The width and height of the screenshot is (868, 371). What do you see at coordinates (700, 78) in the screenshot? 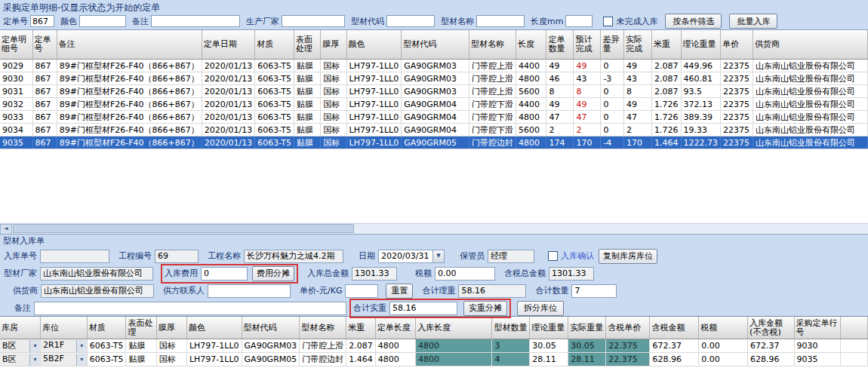
I see `table-cell: 460.81` at bounding box center [700, 78].